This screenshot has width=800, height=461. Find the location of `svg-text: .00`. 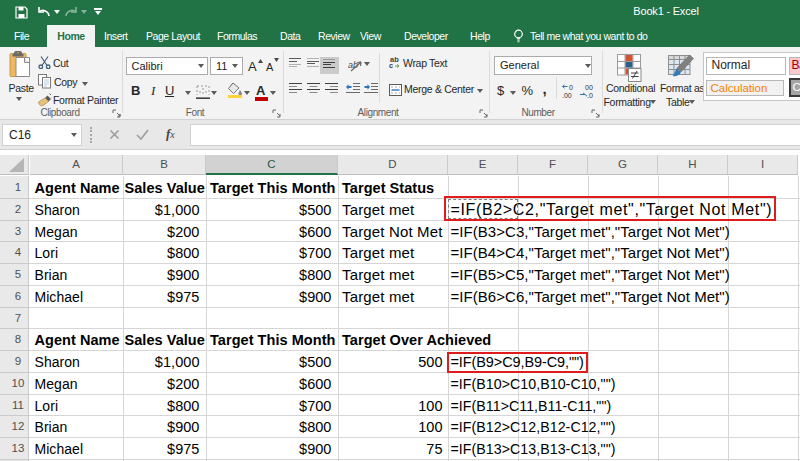

svg-text: .00 is located at coordinates (567, 96).